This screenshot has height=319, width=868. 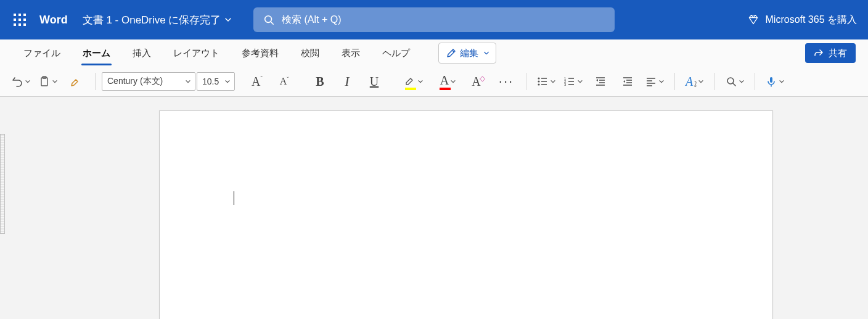 I want to click on share-label: 共有, so click(x=838, y=53).